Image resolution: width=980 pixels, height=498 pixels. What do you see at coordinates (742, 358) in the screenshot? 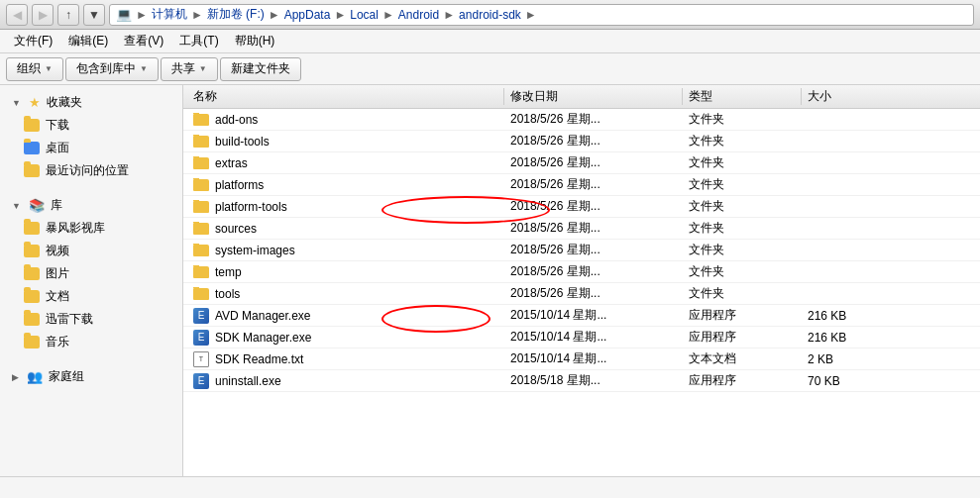
I see `file-type: 文本文档` at bounding box center [742, 358].